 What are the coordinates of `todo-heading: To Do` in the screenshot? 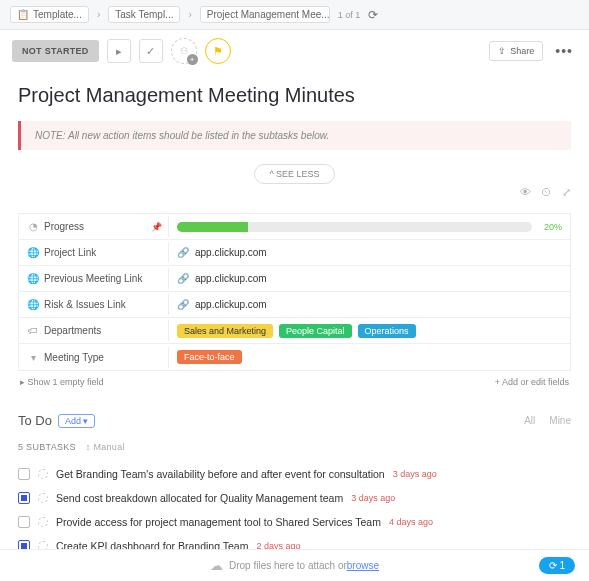 It's located at (35, 420).